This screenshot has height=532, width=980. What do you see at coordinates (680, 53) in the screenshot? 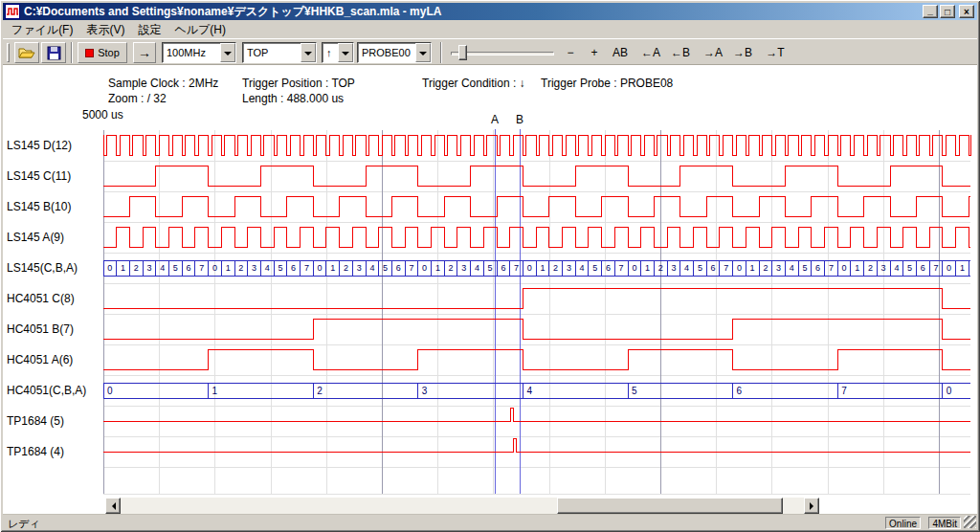
I see `goto-b-left-button: ←B` at bounding box center [680, 53].